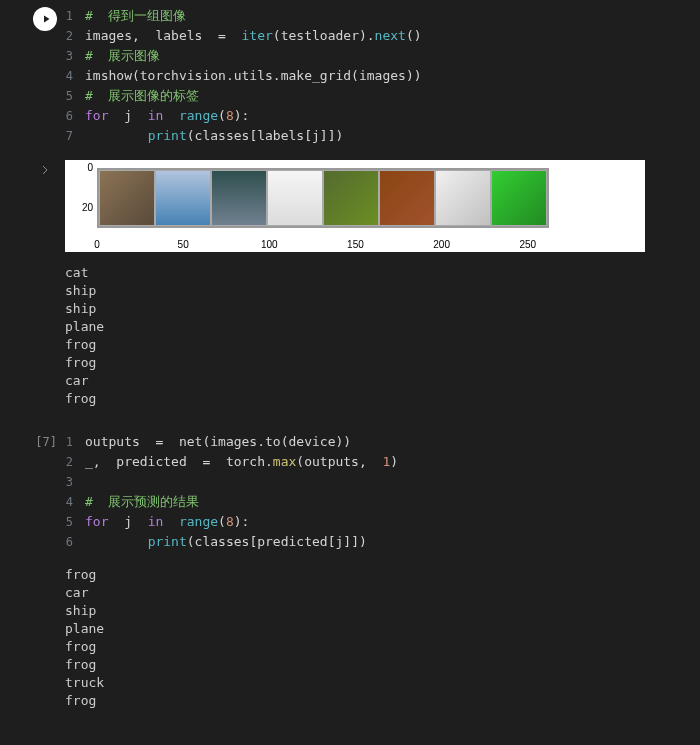 Image resolution: width=700 pixels, height=745 pixels. I want to click on code-line: 5for j in range(8):, so click(378, 522).